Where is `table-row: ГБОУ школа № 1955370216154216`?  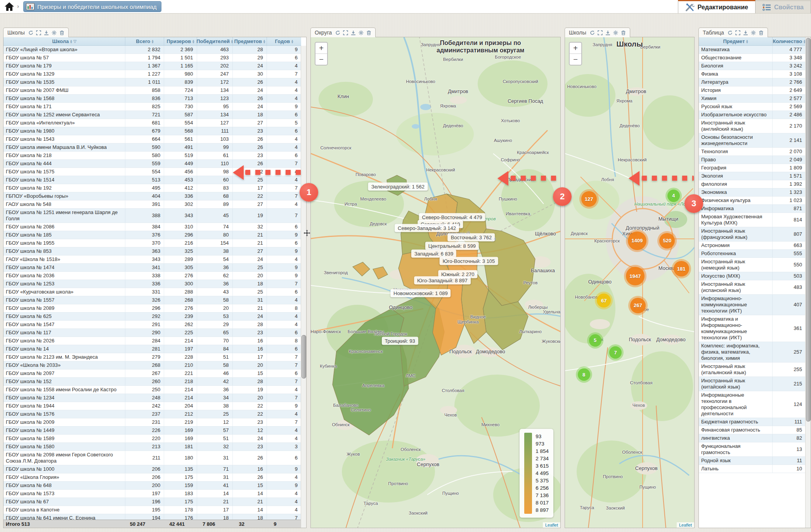 table-row: ГБОУ школа № 1955370216154216 is located at coordinates (152, 244).